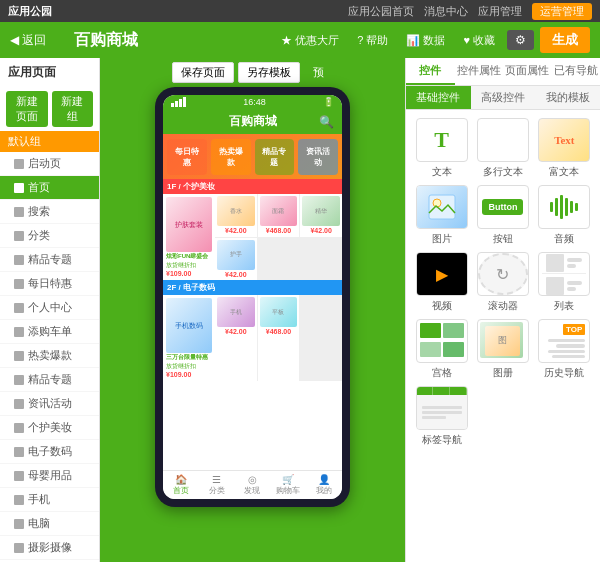 This screenshot has width=600, height=562. I want to click on phone-promo1: 护肤套装 炫彩FUN肆盛会 放货继折扣 ¥109.00, so click(189, 237).